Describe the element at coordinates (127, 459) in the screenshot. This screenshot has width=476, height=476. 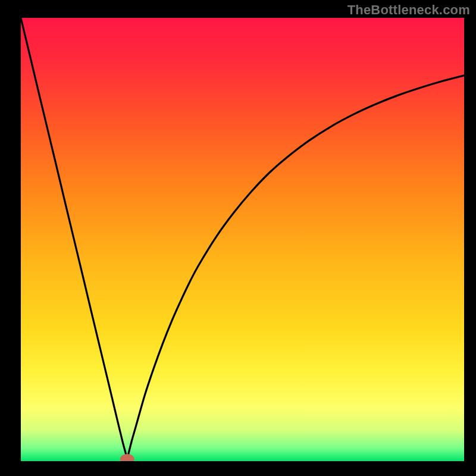
I see `minimum-marker` at that location.